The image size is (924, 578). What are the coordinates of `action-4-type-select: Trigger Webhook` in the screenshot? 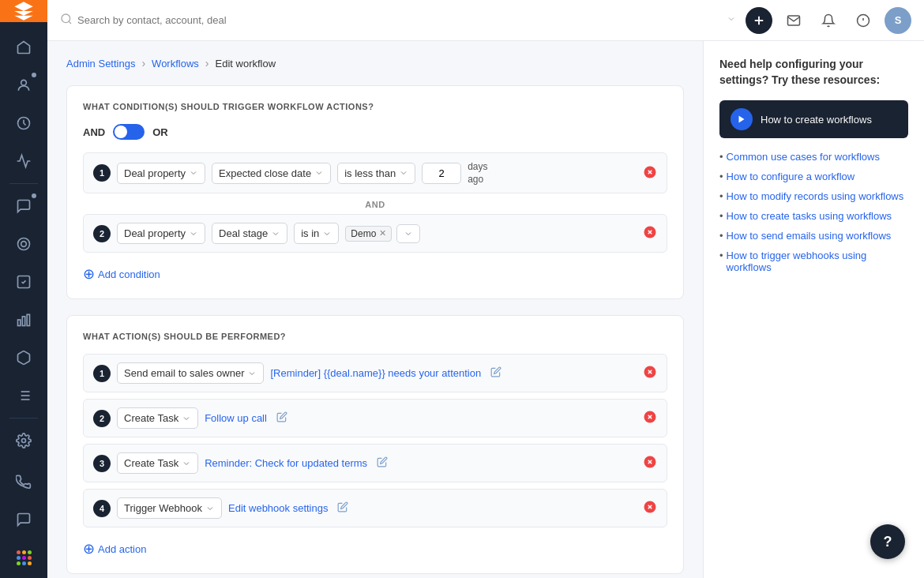 It's located at (169, 509).